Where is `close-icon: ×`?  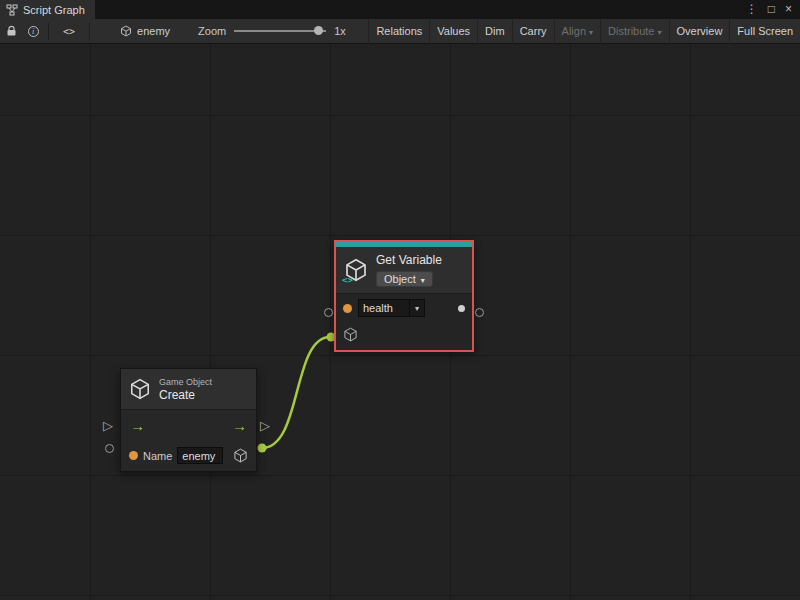
close-icon: × is located at coordinates (788, 10).